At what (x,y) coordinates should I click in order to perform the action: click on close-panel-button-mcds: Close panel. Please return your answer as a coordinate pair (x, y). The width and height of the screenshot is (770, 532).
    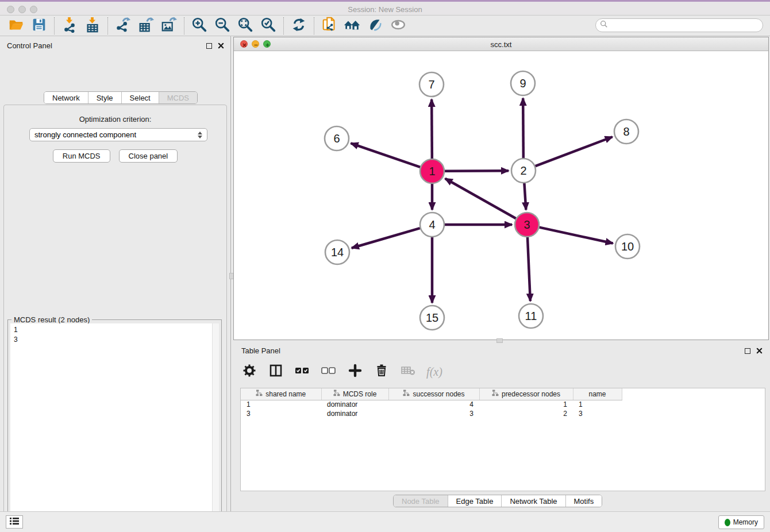
    Looking at the image, I should click on (148, 156).